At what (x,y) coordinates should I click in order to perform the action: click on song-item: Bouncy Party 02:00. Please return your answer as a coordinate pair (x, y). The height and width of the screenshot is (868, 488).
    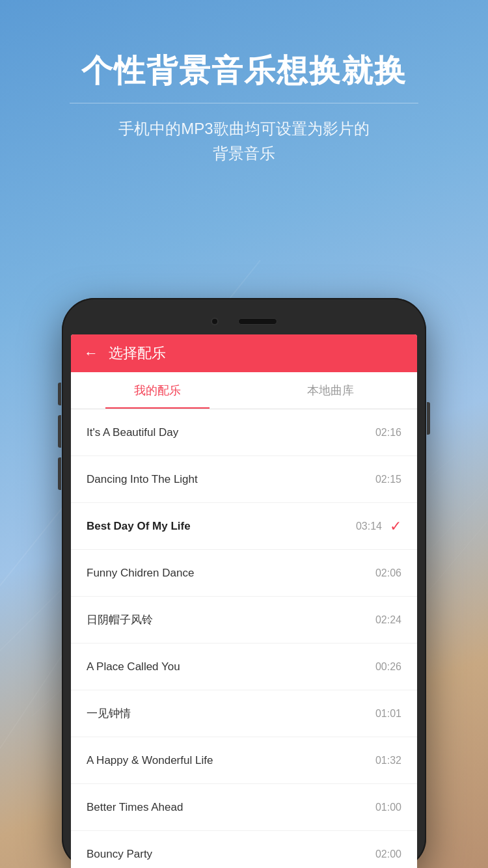
    Looking at the image, I should click on (244, 850).